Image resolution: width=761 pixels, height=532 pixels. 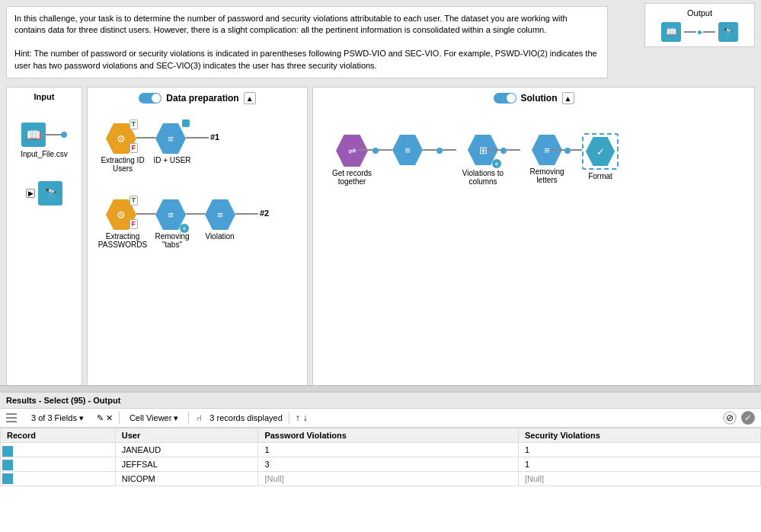 I want to click on t-badge-1: T, so click(x=134, y=125).